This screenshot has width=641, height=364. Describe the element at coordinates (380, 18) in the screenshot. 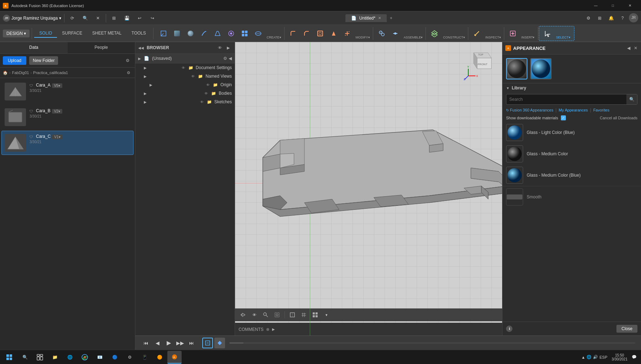

I see `tab-close-button: ✕` at that location.